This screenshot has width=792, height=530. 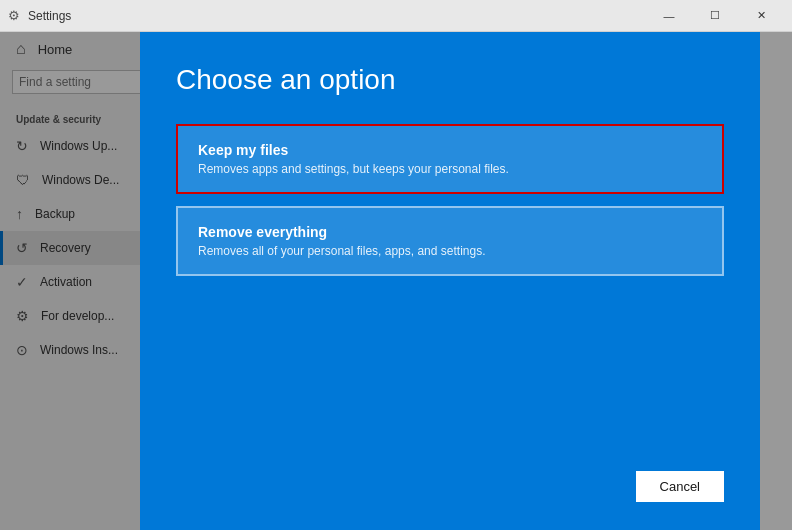 I want to click on title-bar: ⚙ Settings — ☐ ✕, so click(x=396, y=16).